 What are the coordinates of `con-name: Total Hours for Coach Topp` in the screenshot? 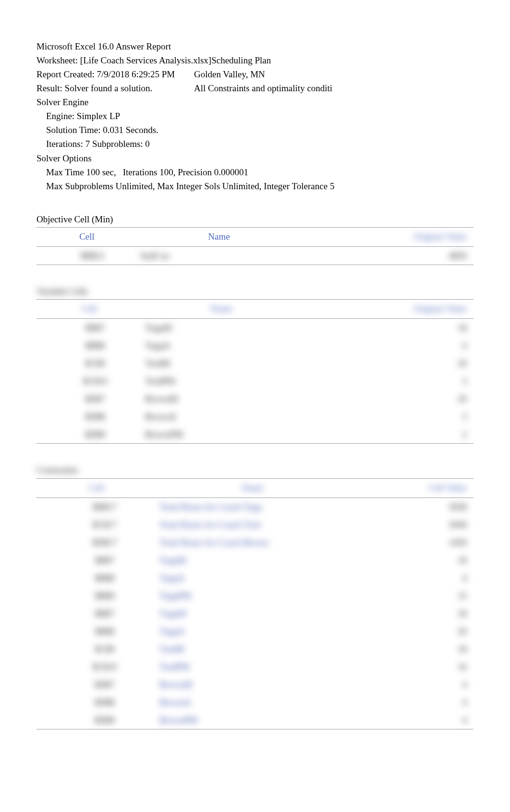 It's located at (253, 507).